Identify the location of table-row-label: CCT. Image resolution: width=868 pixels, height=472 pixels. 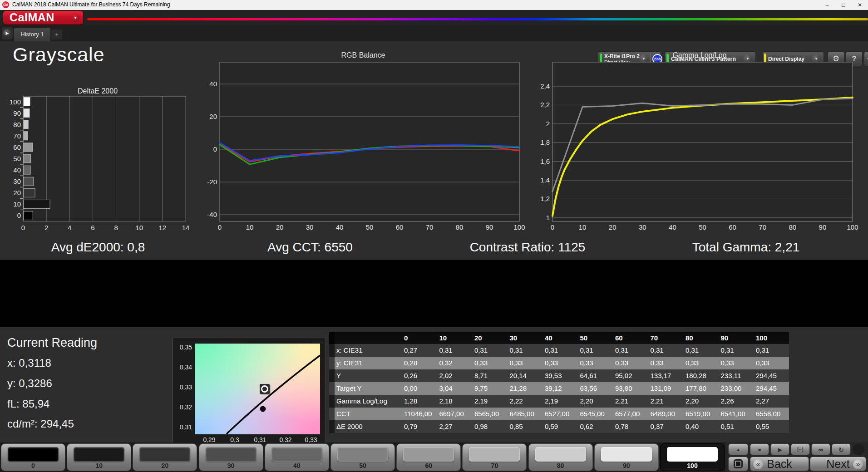
(365, 414).